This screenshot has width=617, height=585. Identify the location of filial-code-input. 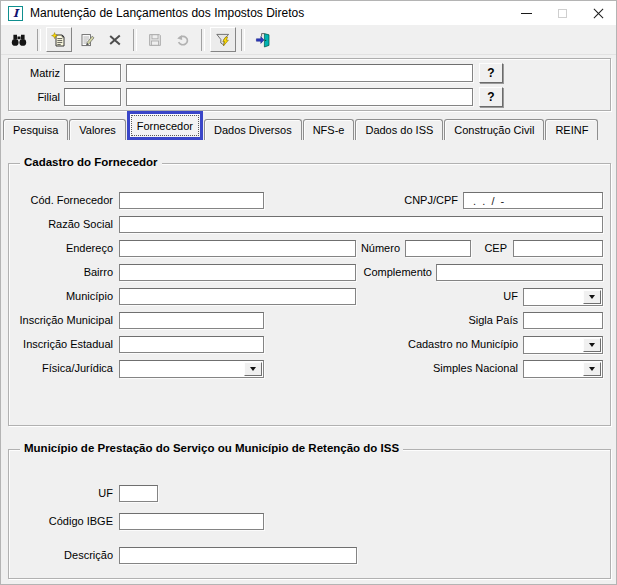
(92, 97).